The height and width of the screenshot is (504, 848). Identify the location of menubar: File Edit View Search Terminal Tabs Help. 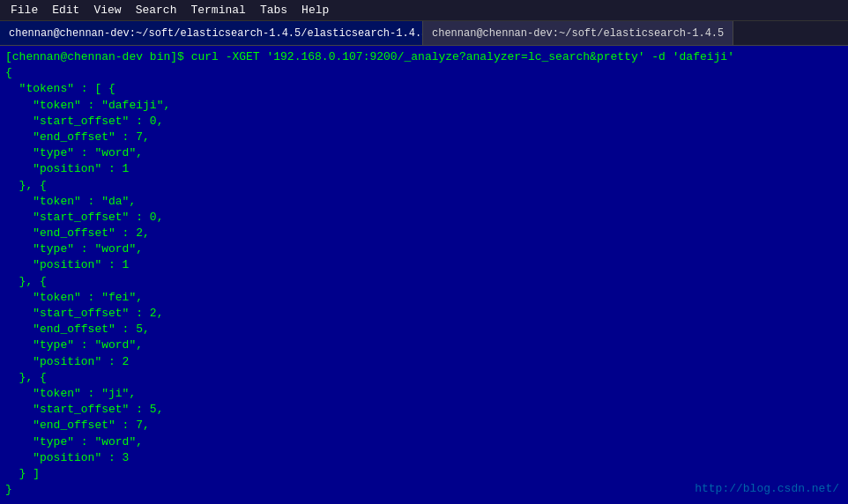
(424, 11).